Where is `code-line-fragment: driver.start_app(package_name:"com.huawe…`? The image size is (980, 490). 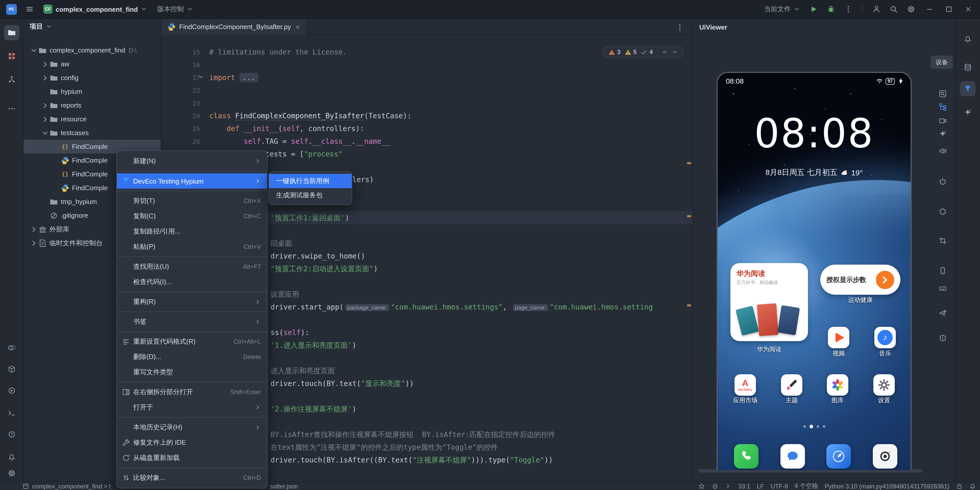 code-line-fragment: driver.start_app(package_name:"com.huawe… is located at coordinates (462, 307).